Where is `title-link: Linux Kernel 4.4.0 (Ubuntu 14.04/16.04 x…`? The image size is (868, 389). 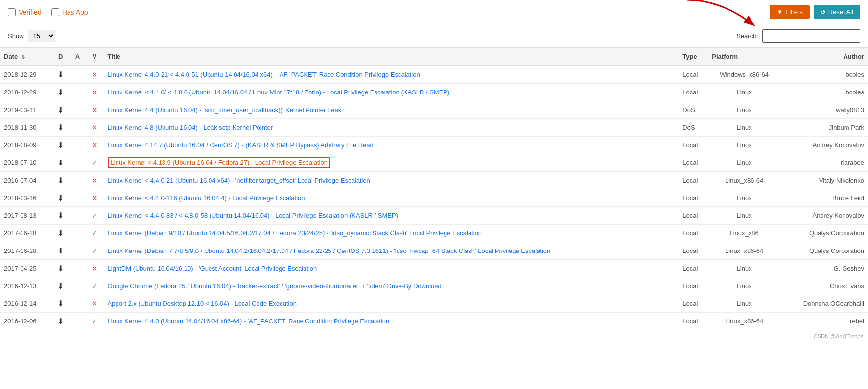 title-link: Linux Kernel 4.4.0 (Ubuntu 14.04/16.04 x… is located at coordinates (249, 321).